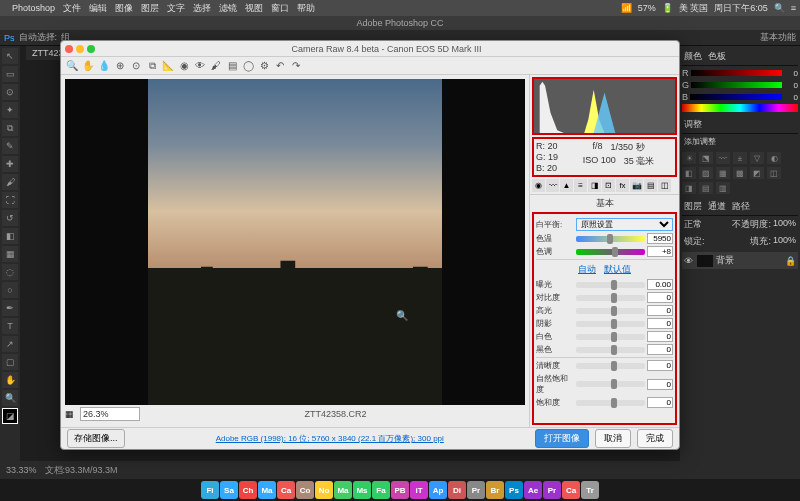  What do you see at coordinates (150, 8) in the screenshot?
I see `menu-layer: 图层` at bounding box center [150, 8].